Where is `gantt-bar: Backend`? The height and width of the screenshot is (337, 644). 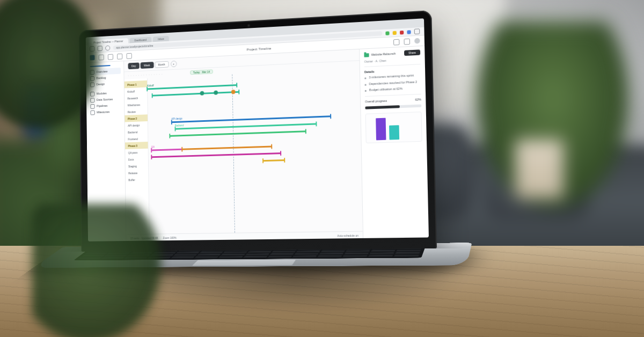 gantt-bar: Backend is located at coordinates (246, 126).